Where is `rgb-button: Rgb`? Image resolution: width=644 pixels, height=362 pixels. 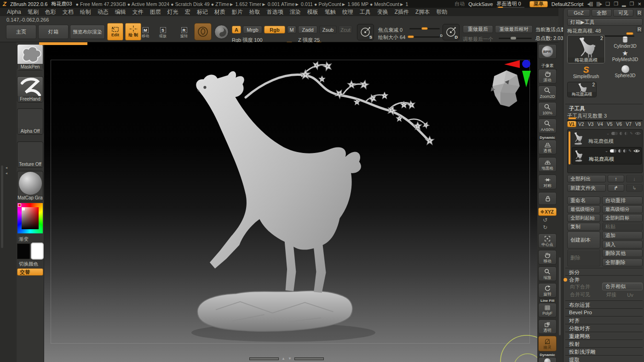
rgb-button: Rgb is located at coordinates (275, 29).